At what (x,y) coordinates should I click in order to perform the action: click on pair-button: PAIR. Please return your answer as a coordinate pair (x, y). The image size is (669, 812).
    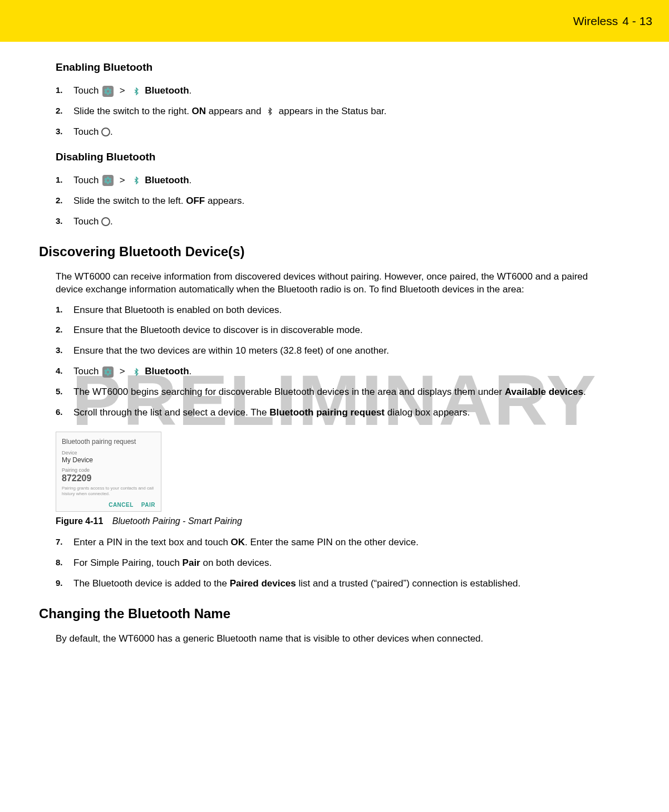
    Looking at the image, I should click on (148, 505).